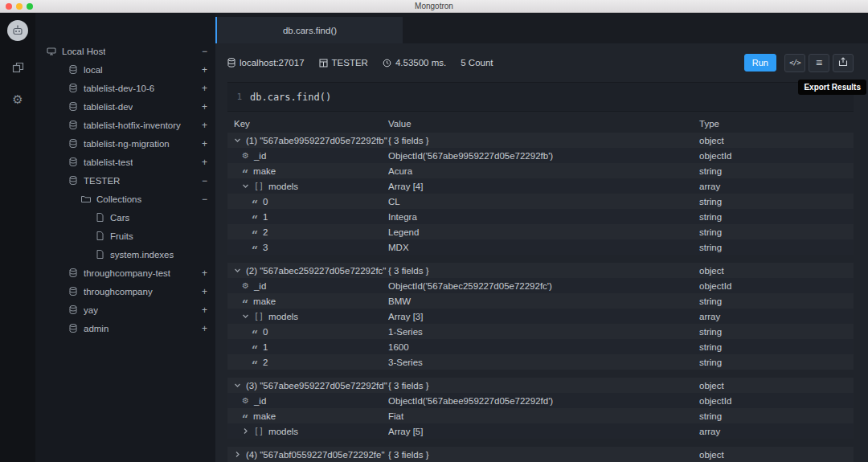  Describe the element at coordinates (434, 6) in the screenshot. I see `window-title: Mongotron` at that location.